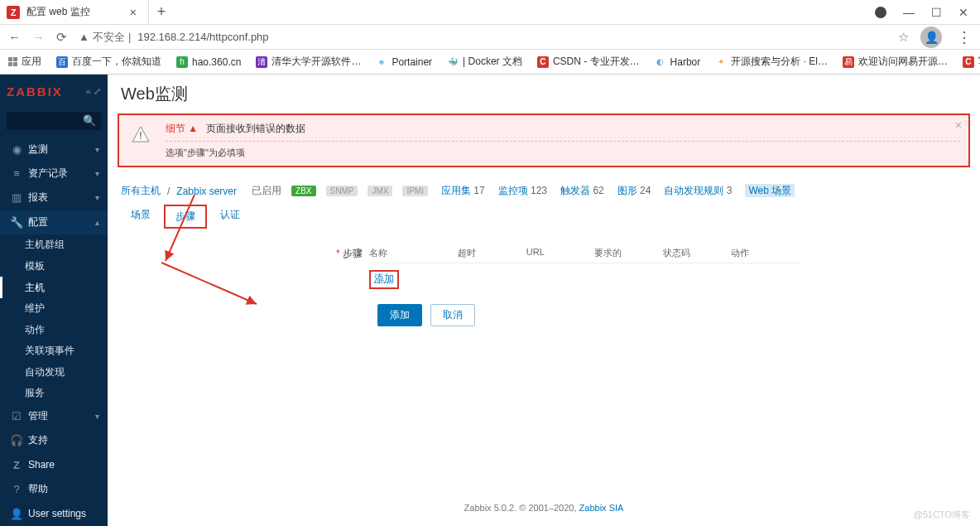  Describe the element at coordinates (230, 217) in the screenshot. I see `tab-auth: 认证` at that location.